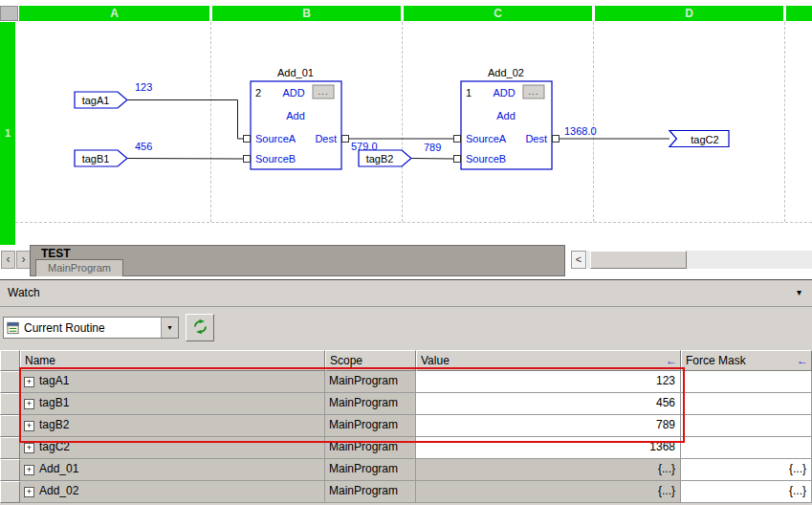 The image size is (812, 505). Describe the element at coordinates (79, 268) in the screenshot. I see `tab-mainprogram: MainProgram` at that location.